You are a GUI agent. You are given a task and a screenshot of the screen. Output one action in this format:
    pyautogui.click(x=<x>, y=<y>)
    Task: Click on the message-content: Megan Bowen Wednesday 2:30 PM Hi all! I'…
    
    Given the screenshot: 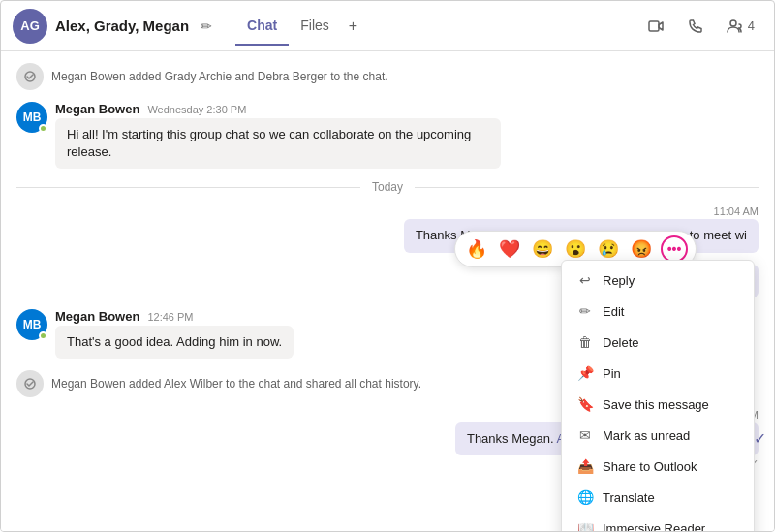 What is the action you would take?
    pyautogui.click(x=278, y=136)
    